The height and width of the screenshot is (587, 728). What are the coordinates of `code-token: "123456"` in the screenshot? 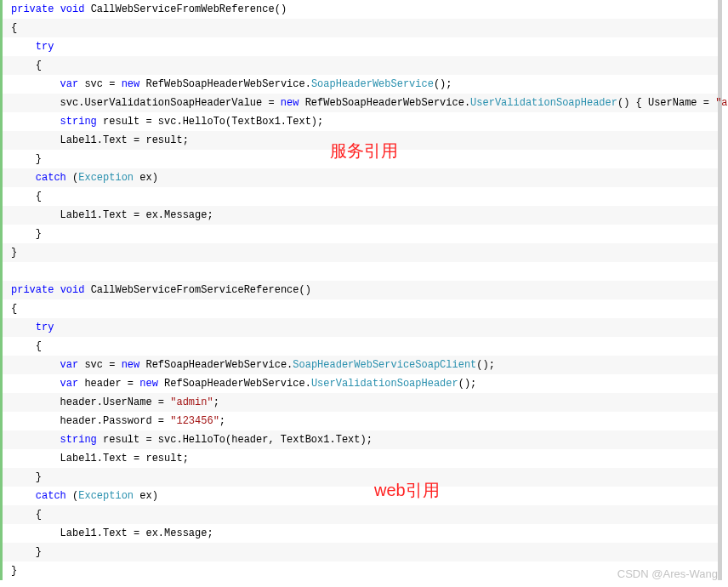 It's located at (195, 421).